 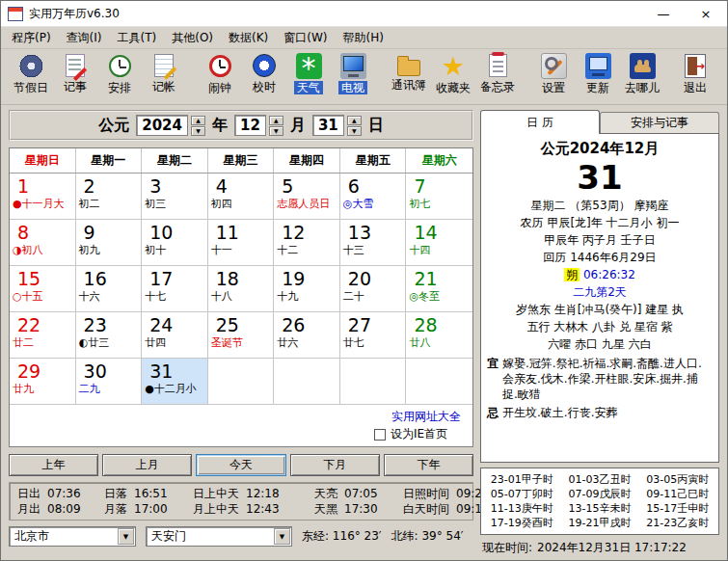 What do you see at coordinates (175, 382) in the screenshot?
I see `day-cell-31: 31●十二月小` at bounding box center [175, 382].